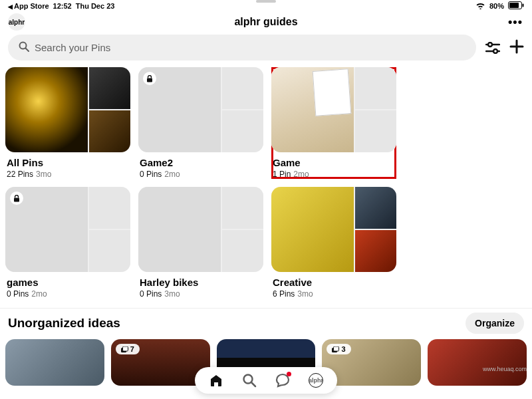 This screenshot has height=399, width=532. What do you see at coordinates (316, 380) in the screenshot?
I see `nav-avatar: alphr` at bounding box center [316, 380].